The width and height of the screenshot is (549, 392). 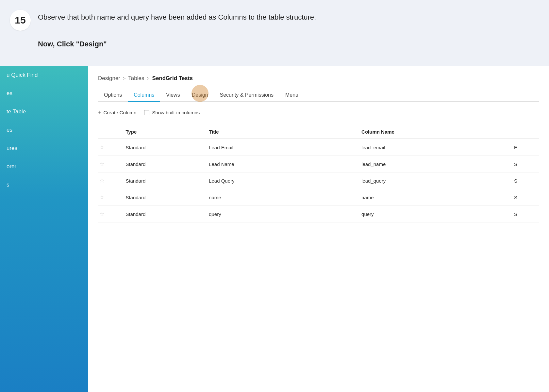 I want to click on colname-cell: lead_email, so click(x=435, y=147).